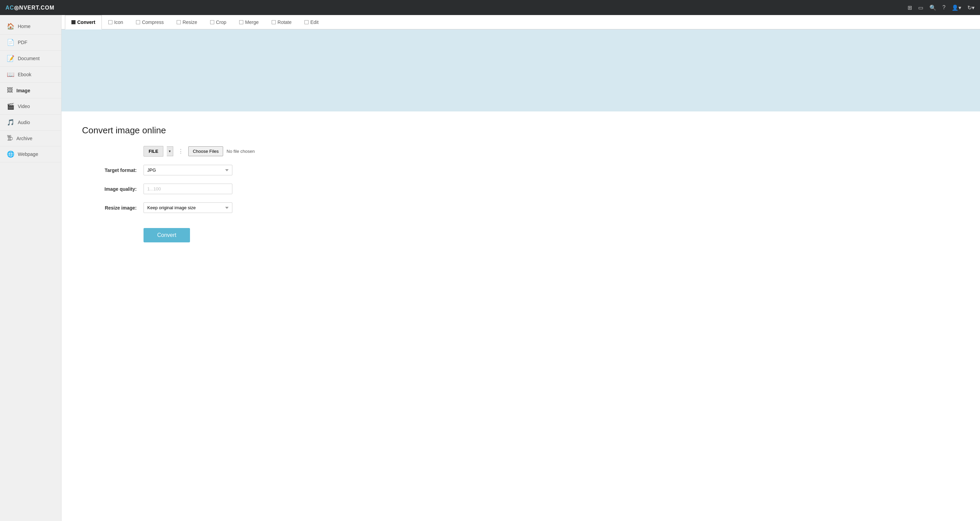  I want to click on document-icon: 📝, so click(11, 59).